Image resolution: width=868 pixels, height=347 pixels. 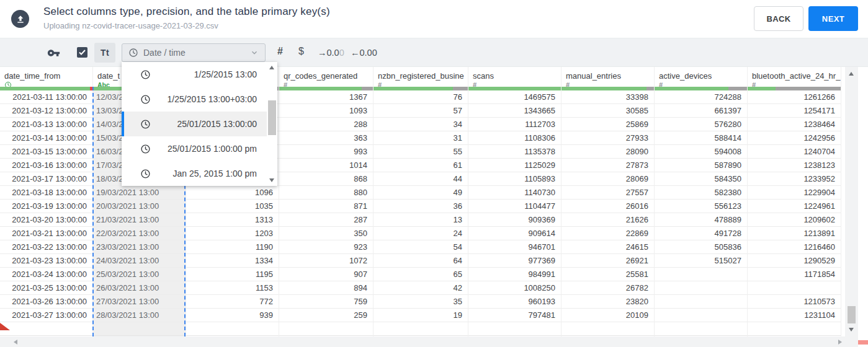 I want to click on table-cell: 22869, so click(x=608, y=234).